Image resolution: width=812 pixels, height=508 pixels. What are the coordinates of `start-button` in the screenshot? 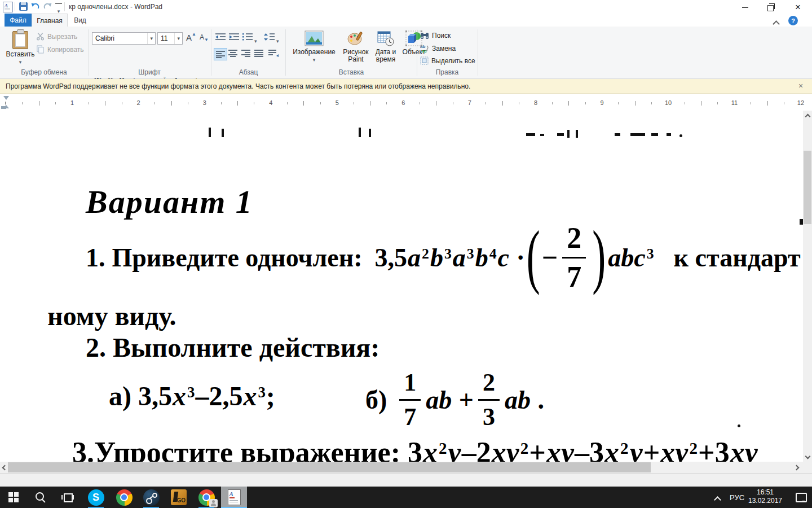 It's located at (14, 497).